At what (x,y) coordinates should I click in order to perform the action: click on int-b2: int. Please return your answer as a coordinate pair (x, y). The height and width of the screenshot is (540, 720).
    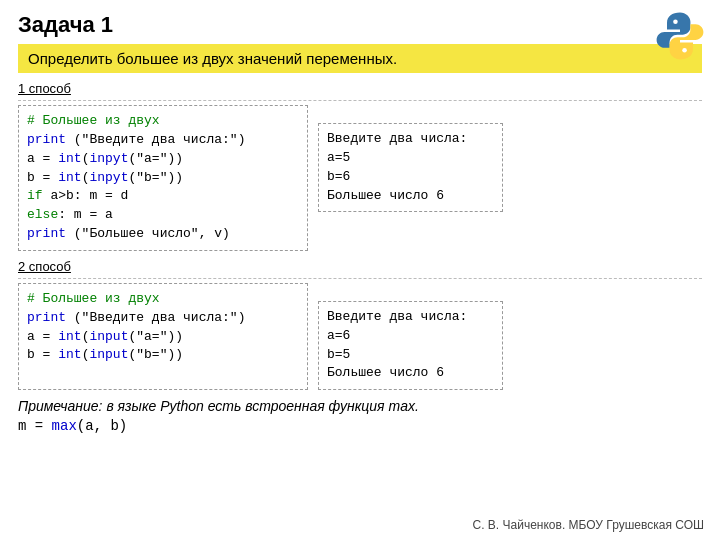
    Looking at the image, I should click on (70, 354).